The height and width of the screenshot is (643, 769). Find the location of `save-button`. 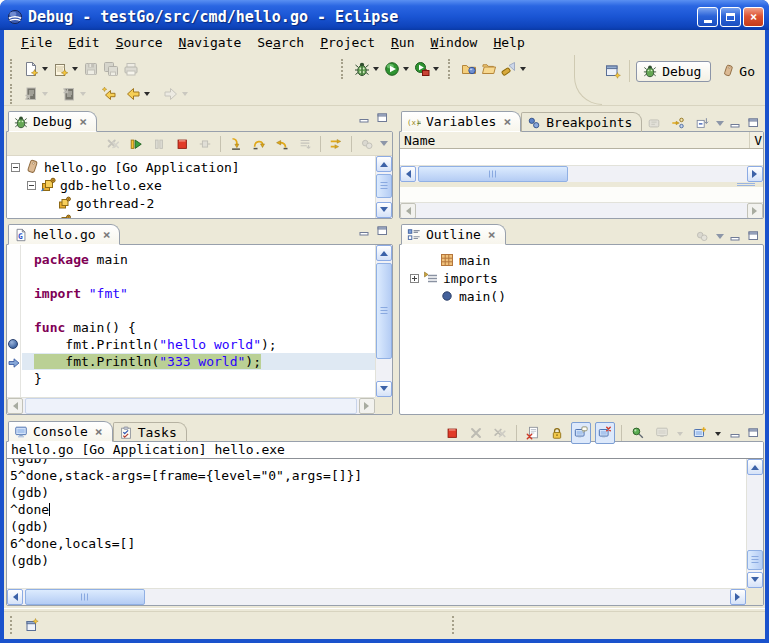

save-button is located at coordinates (91, 69).